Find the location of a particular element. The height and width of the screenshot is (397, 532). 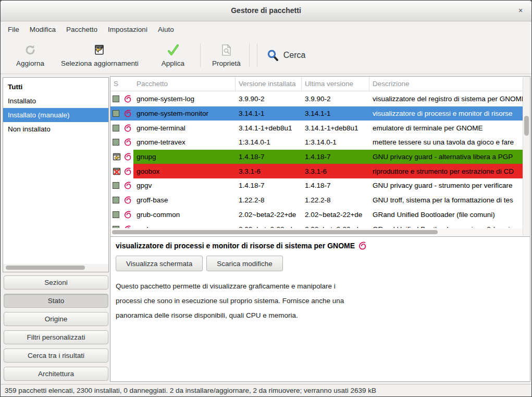

mark-upgrades-button: Seleziona aggiornamenti is located at coordinates (100, 55).